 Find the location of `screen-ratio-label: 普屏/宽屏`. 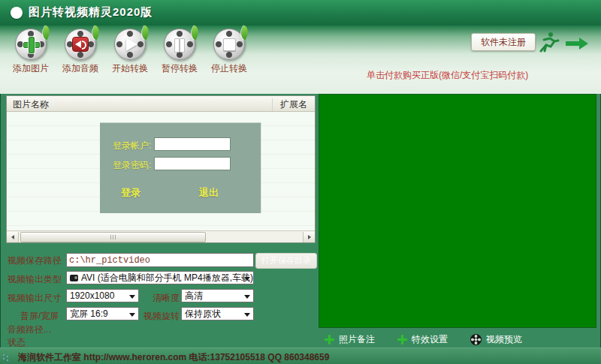

screen-ratio-label: 普屏/宽屏 is located at coordinates (39, 317).